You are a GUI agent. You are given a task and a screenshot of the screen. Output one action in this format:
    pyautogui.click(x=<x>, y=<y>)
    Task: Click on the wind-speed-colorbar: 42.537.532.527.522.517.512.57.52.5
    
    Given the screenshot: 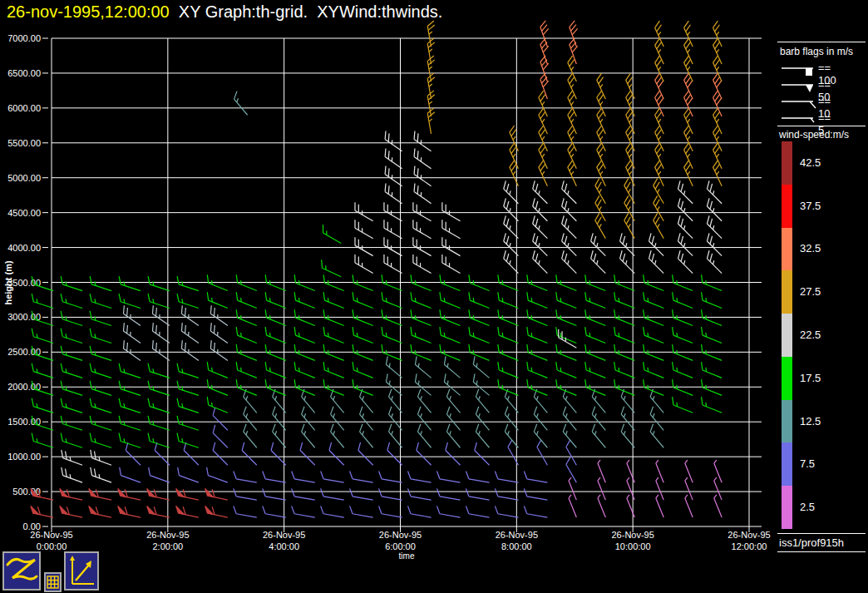 What is the action you would take?
    pyautogui.click(x=823, y=335)
    